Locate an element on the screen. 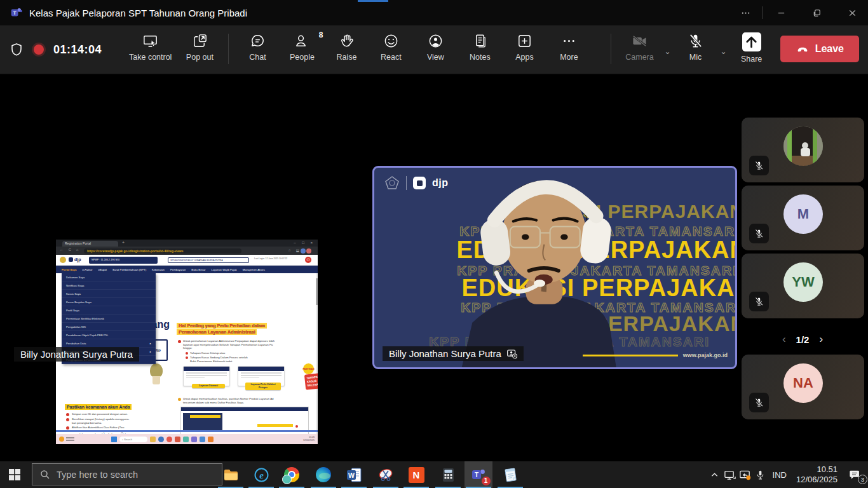 This screenshot has width=868, height=488. page-footer-bar is located at coordinates (187, 431).